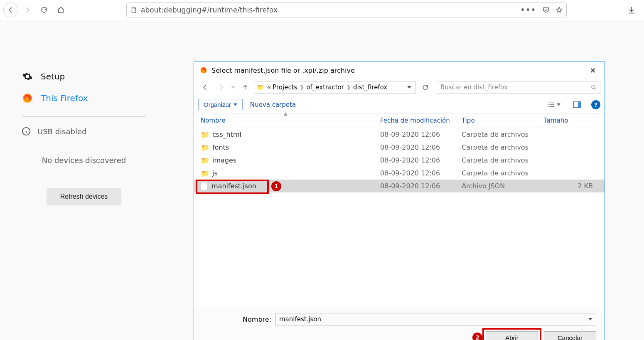 The width and height of the screenshot is (644, 340). What do you see at coordinates (221, 147) in the screenshot?
I see `file-name: fonts` at bounding box center [221, 147].